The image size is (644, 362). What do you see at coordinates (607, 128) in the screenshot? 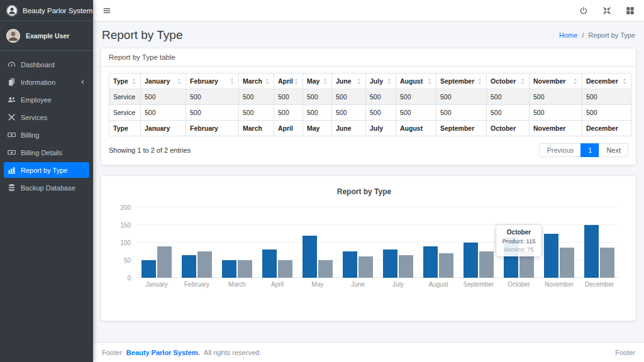
I see `footer-column-december: December` at bounding box center [607, 128].